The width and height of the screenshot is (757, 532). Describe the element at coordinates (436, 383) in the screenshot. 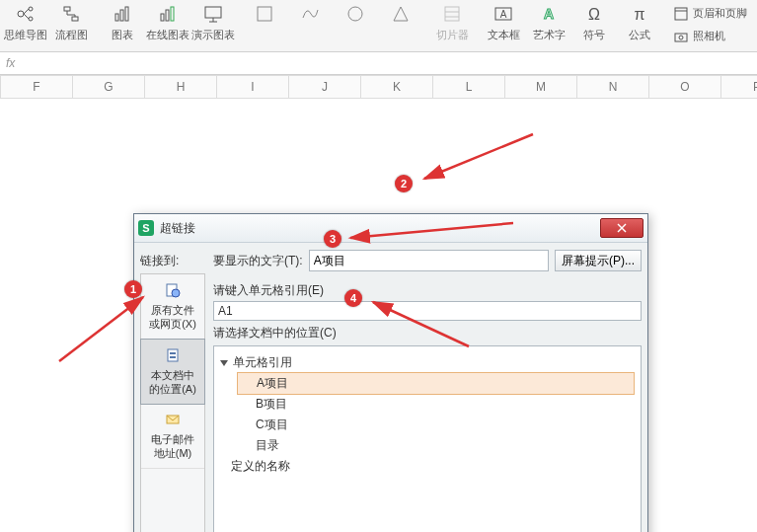

I see `tree-node-a: A项目` at that location.